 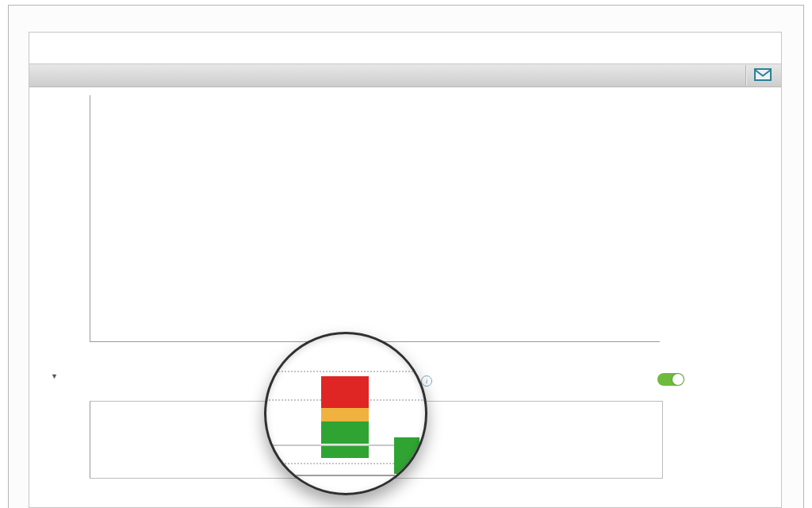 What do you see at coordinates (671, 379) in the screenshot?
I see `show-normal-bars-toggle` at bounding box center [671, 379].